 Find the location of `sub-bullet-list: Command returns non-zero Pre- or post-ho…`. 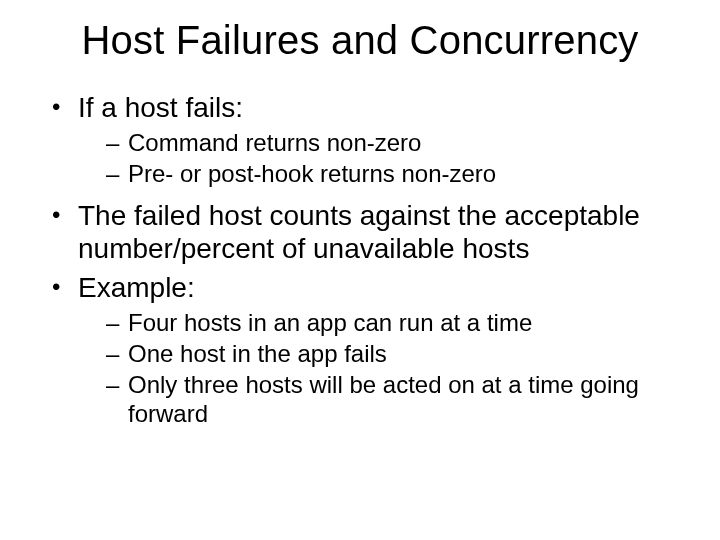

sub-bullet-list: Command returns non-zero Pre- or post-ho… is located at coordinates (379, 158).